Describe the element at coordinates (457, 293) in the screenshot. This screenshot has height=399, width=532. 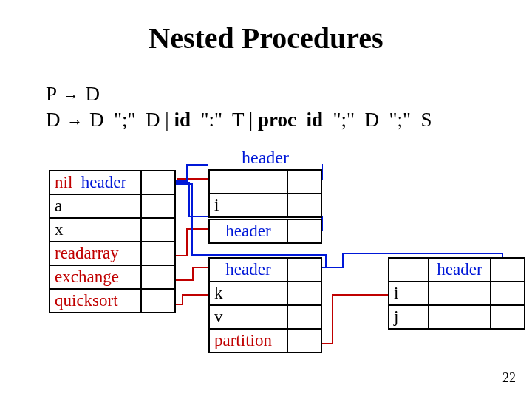
I see `table-ij: header i j` at that location.